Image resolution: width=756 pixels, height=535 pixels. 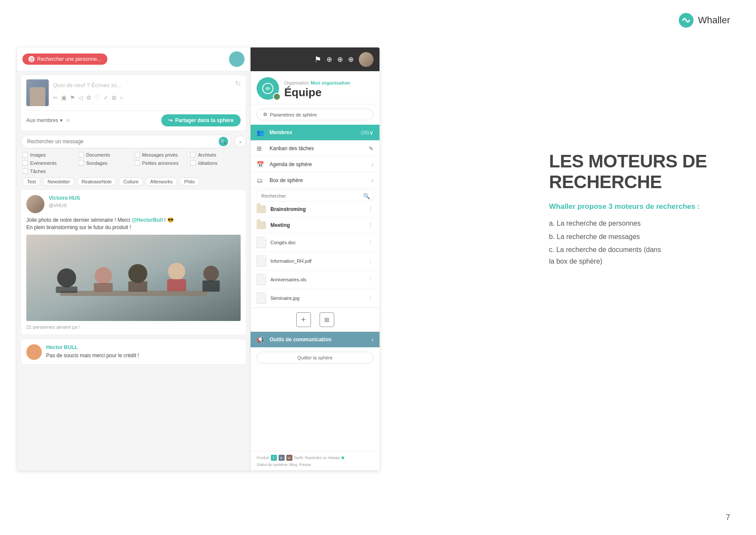 What do you see at coordinates (162, 163) in the screenshot?
I see `filter-petites-annonces: Petites annonces` at bounding box center [162, 163].